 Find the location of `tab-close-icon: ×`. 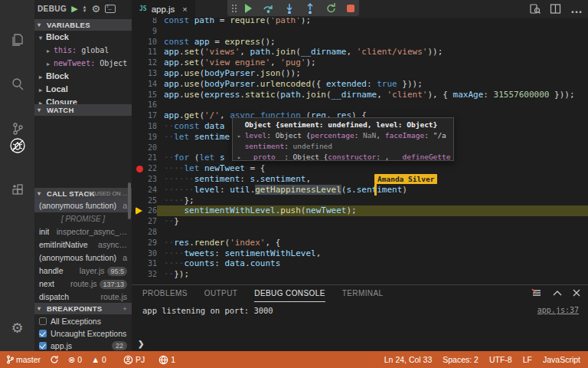

tab-close-icon: × is located at coordinates (185, 9).